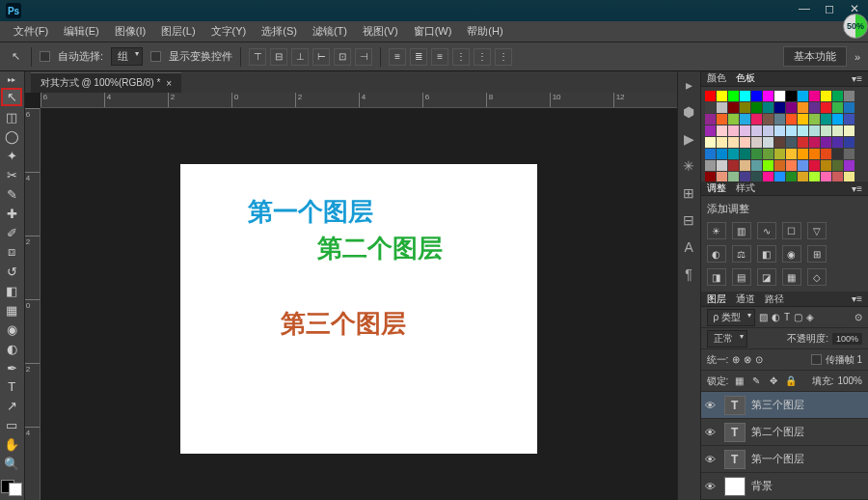 The image size is (868, 500). What do you see at coordinates (829, 9) in the screenshot?
I see `maximize-button: ◻` at bounding box center [829, 9].